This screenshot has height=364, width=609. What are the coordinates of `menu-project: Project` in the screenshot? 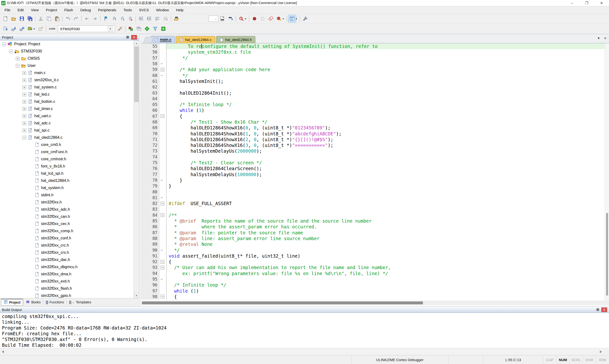 It's located at (52, 10).